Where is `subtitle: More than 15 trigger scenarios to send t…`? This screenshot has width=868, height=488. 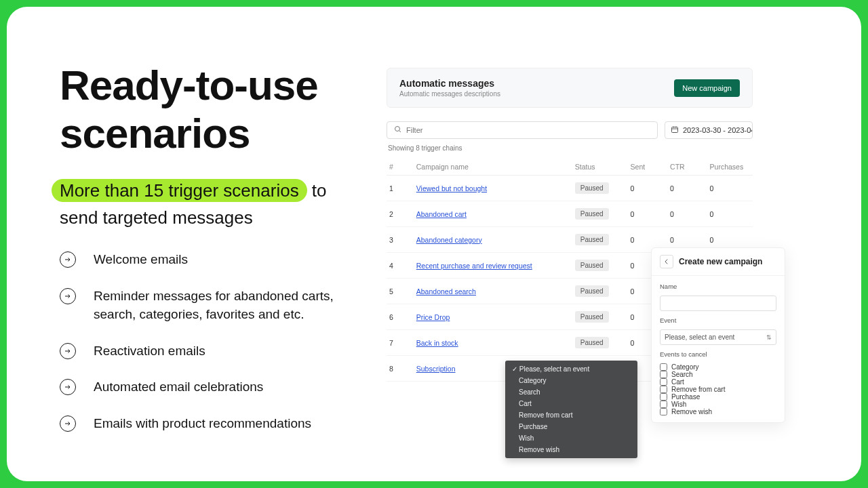 subtitle: More than 15 trigger scenarios to send t… is located at coordinates (210, 205).